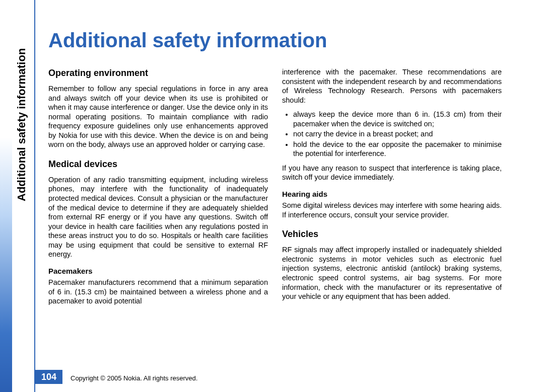  What do you see at coordinates (158, 164) in the screenshot?
I see `heading-medical-devices: Medical devices` at bounding box center [158, 164].